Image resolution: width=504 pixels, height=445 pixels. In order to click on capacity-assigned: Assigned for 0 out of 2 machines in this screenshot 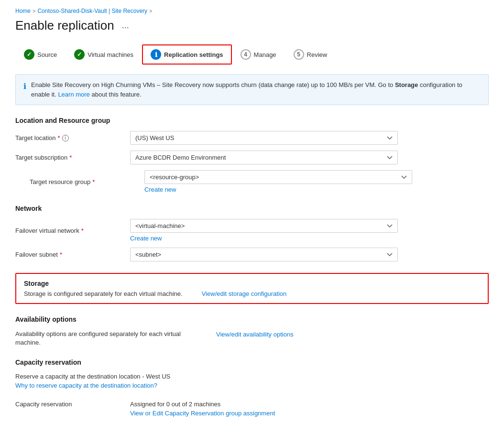, I will do `click(203, 404)`.